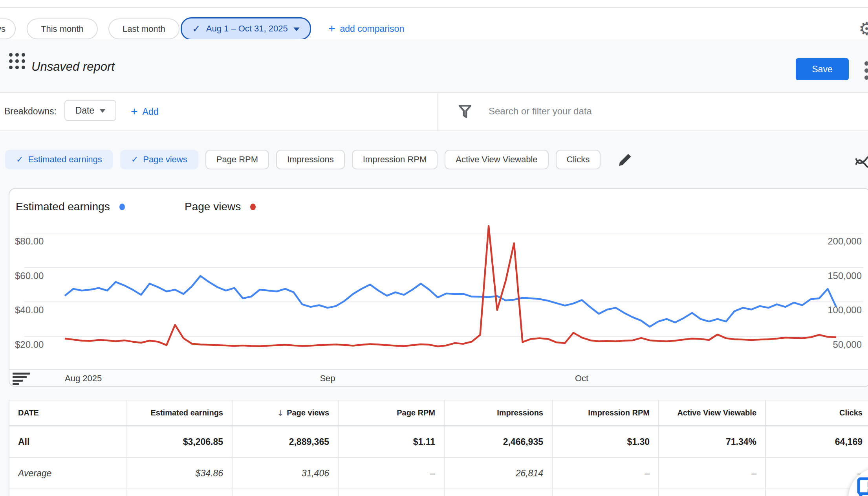  What do you see at coordinates (366, 29) in the screenshot?
I see `add-comparison-button: + add comparison` at bounding box center [366, 29].